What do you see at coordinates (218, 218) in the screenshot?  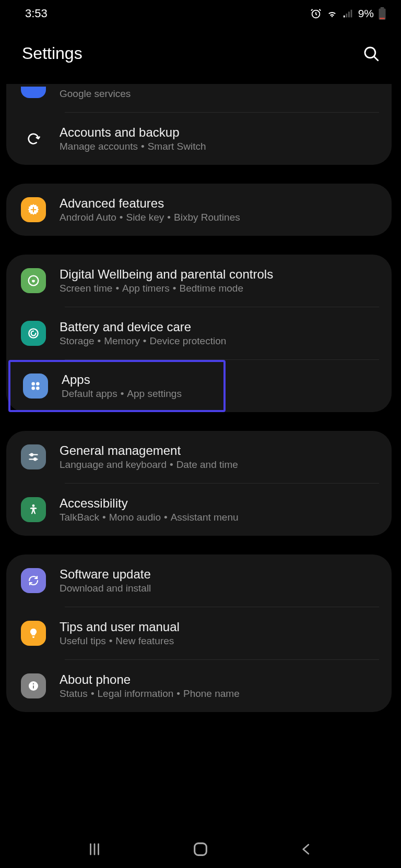 I see `item-subtitle: Android Auto•Side key•Bixby Routines` at bounding box center [218, 218].